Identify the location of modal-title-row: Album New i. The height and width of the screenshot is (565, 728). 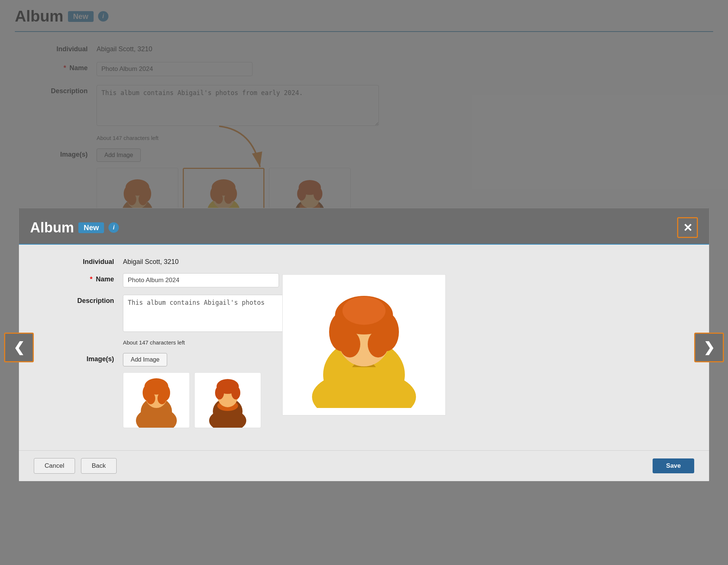
(74, 228).